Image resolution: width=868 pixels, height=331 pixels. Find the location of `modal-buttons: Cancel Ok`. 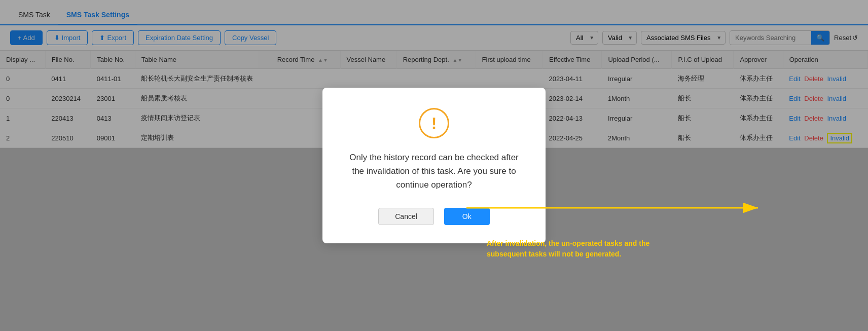

modal-buttons: Cancel Ok is located at coordinates (434, 216).